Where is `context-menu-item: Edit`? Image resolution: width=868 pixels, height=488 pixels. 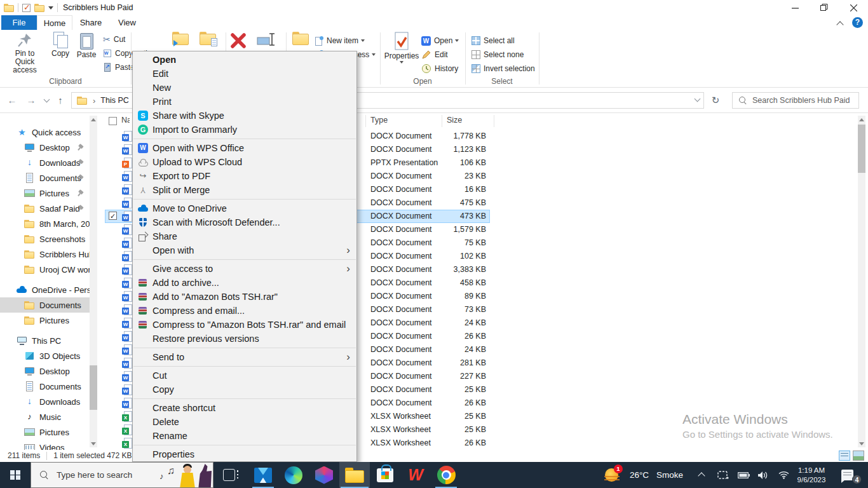
context-menu-item: Edit is located at coordinates (245, 74).